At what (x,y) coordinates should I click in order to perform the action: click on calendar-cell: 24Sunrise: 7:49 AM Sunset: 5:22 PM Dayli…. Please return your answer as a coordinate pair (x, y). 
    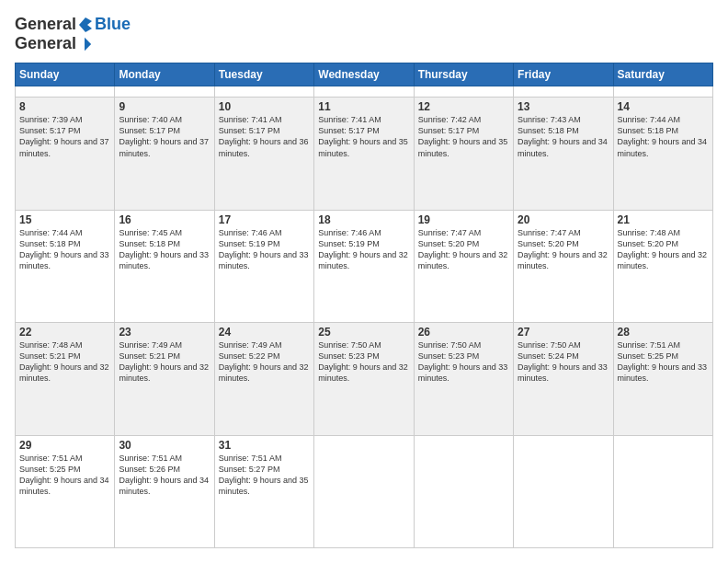
    Looking at the image, I should click on (264, 379).